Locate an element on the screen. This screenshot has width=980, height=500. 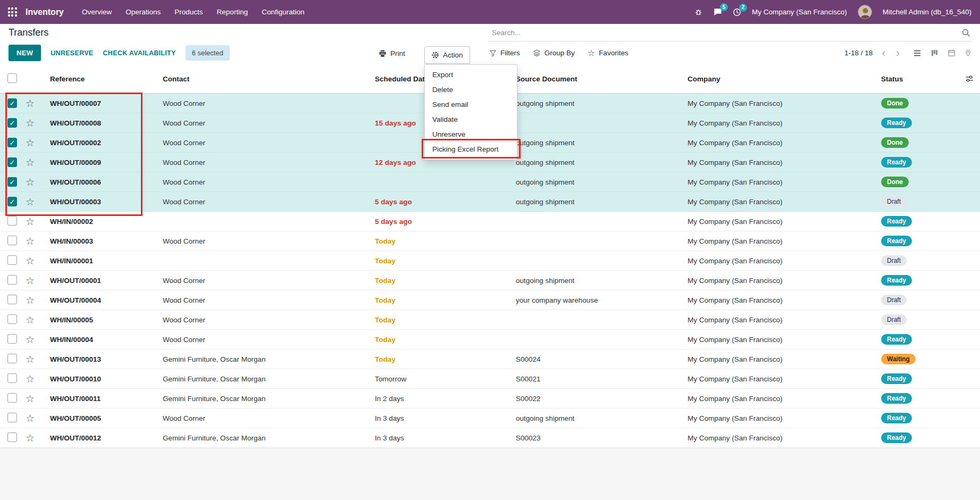
pager-previous-button is located at coordinates (884, 53).